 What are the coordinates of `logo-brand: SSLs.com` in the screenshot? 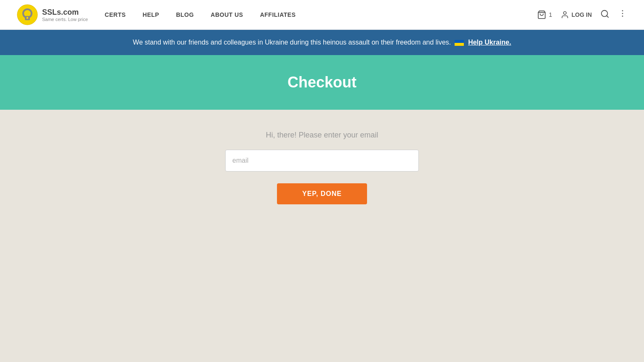 It's located at (65, 13).